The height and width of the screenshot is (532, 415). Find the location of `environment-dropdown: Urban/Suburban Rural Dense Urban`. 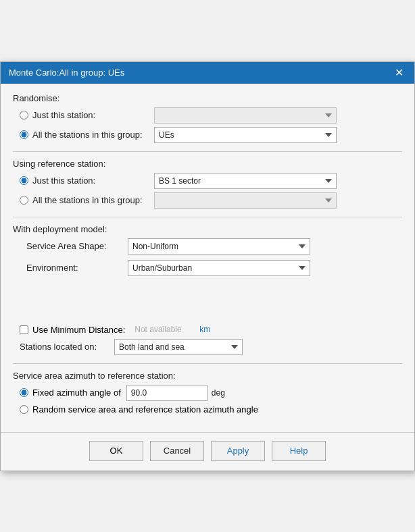

environment-dropdown: Urban/Suburban Rural Dense Urban is located at coordinates (219, 268).